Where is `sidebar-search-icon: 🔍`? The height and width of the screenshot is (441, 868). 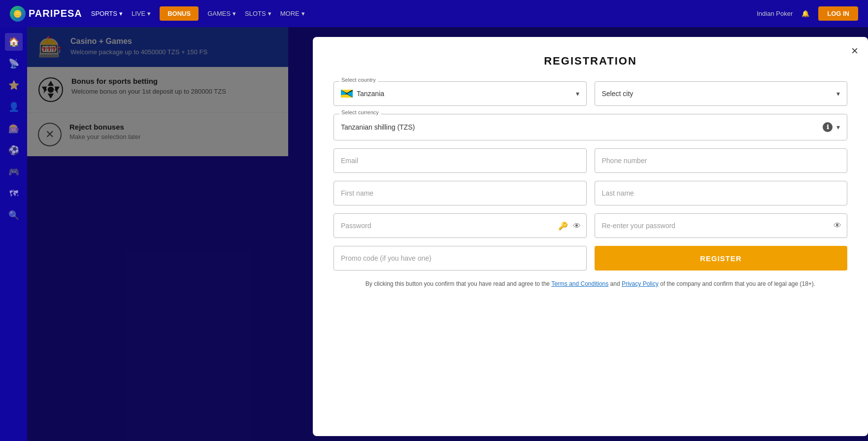
sidebar-search-icon: 🔍 is located at coordinates (14, 215).